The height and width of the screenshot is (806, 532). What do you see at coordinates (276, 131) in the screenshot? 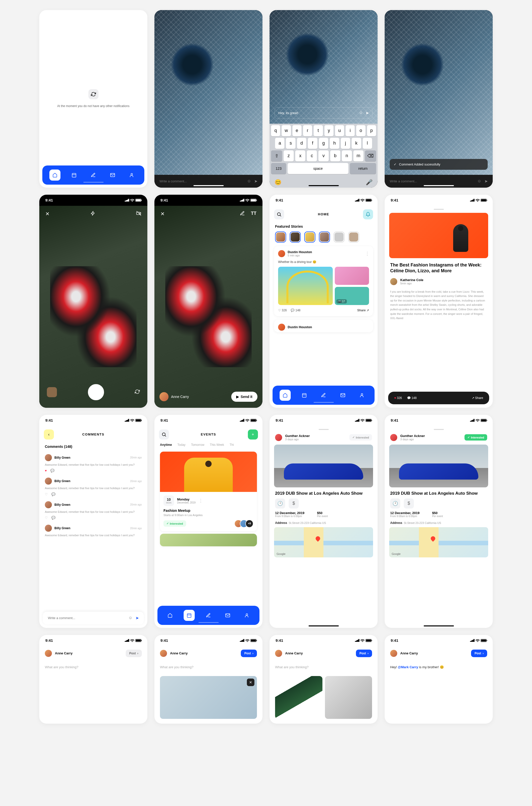
I see `key-q: q` at bounding box center [276, 131].